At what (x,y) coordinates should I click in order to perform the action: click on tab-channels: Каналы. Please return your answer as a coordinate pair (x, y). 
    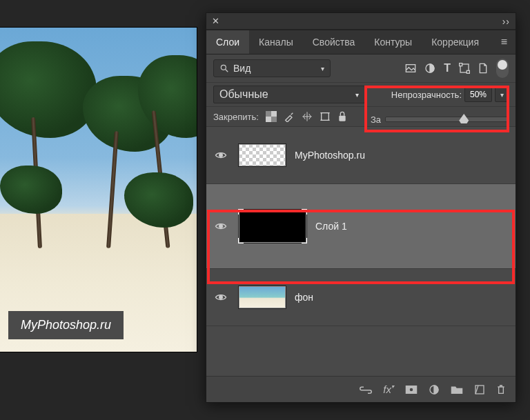
    Looking at the image, I should click on (276, 42).